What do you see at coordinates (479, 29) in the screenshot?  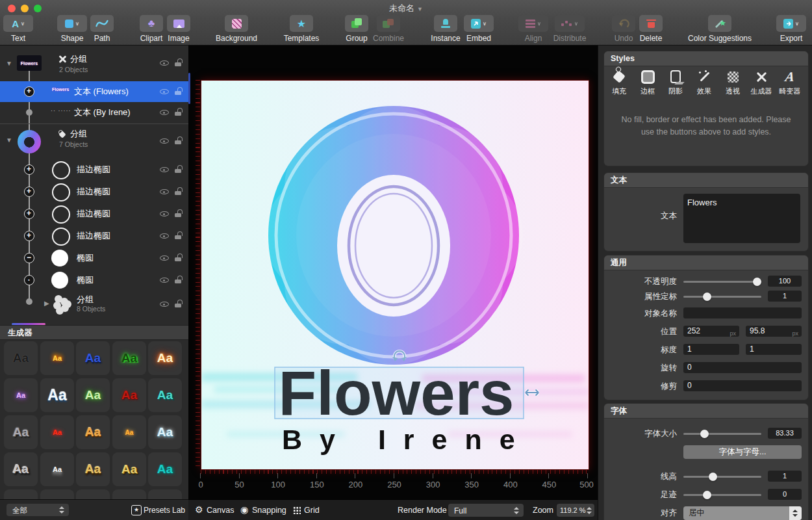 I see `embed-button: ∨ Embed` at bounding box center [479, 29].